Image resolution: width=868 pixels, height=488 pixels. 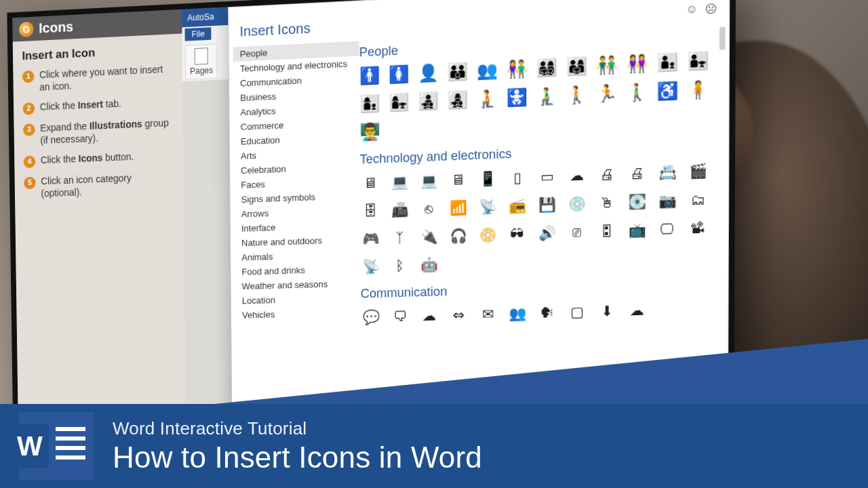 What do you see at coordinates (400, 238) in the screenshot?
I see `usb-icon: ᛉ` at bounding box center [400, 238].